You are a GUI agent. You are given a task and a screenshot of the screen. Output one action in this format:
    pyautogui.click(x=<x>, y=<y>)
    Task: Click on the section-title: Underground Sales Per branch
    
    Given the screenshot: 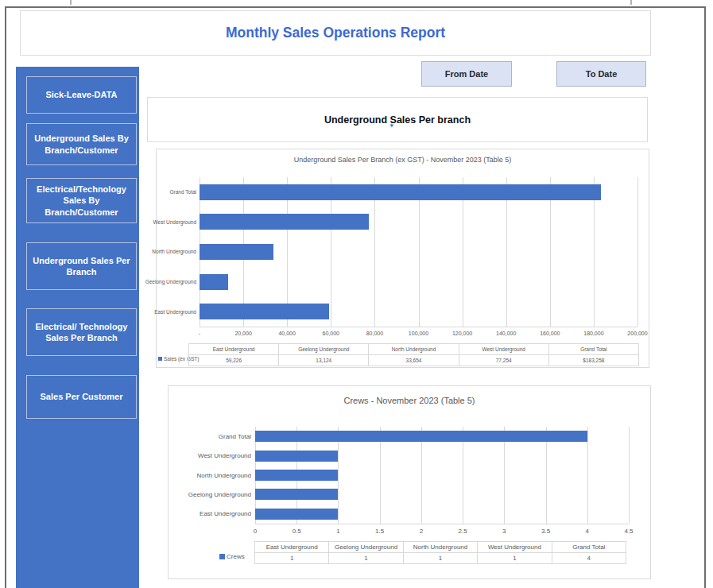 What is the action you would take?
    pyautogui.click(x=397, y=120)
    